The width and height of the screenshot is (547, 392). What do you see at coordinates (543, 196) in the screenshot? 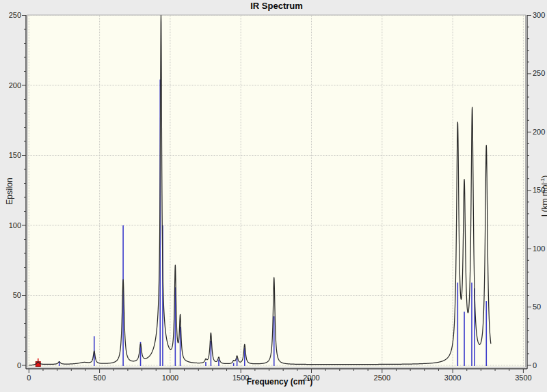
I see `y-axis-label-right: I (km mol-1)` at bounding box center [543, 196].